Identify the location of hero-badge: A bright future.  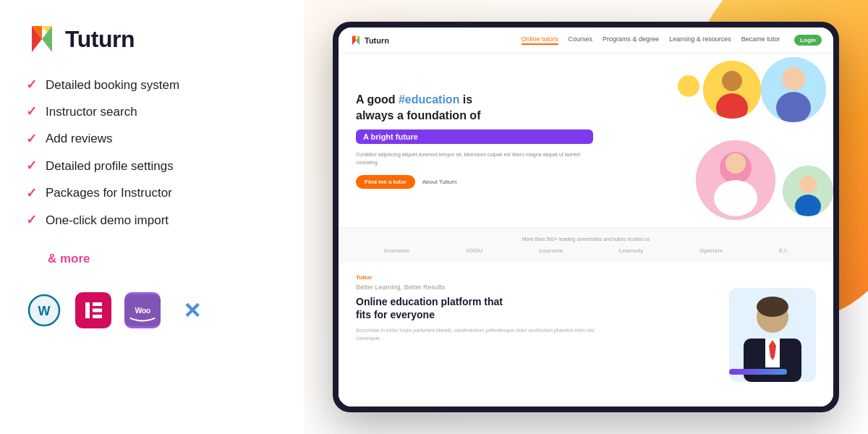
(475, 137).